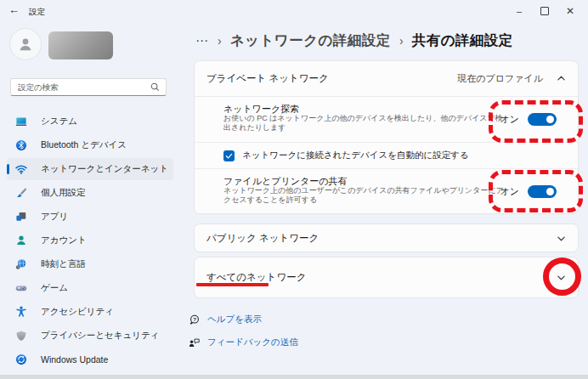  I want to click on send-feedback-link: フィードバックの送信, so click(243, 342).